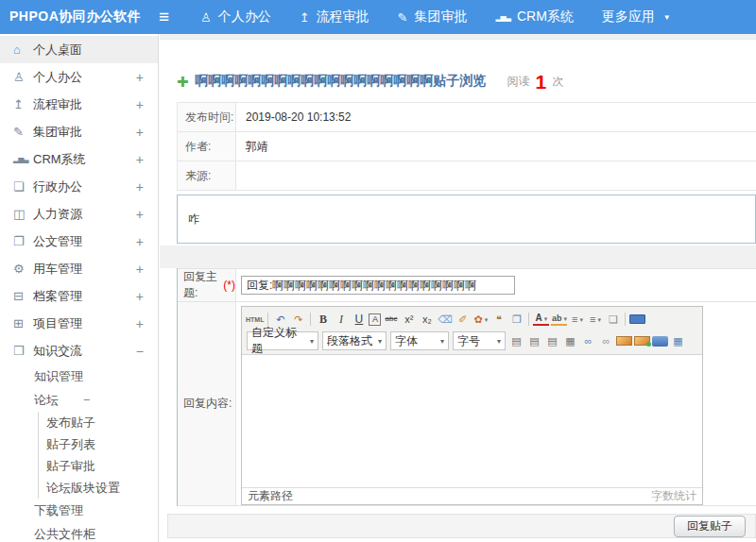  I want to click on color-palette-button: ✿, so click(480, 319).